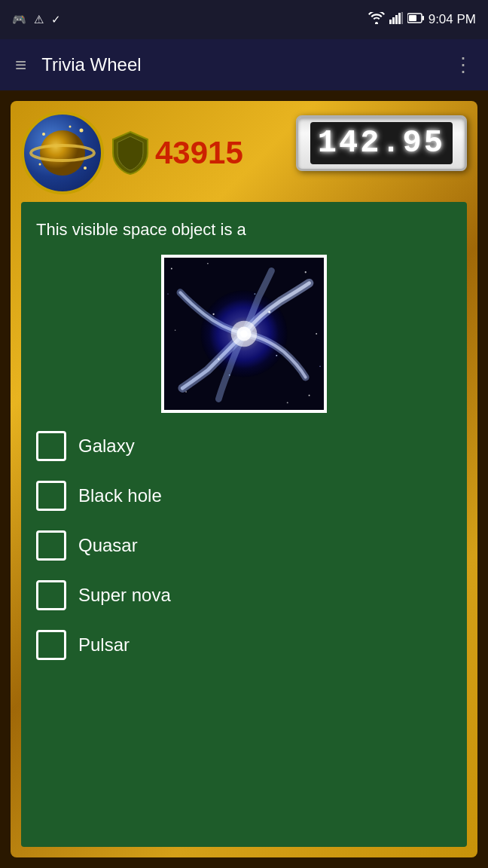  What do you see at coordinates (244, 546) in the screenshot?
I see `answer-option-quasar: Quasar` at bounding box center [244, 546].